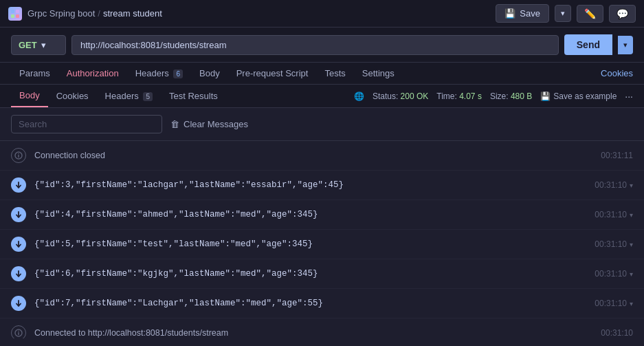 This screenshot has width=644, height=346. Describe the element at coordinates (378, 73) in the screenshot. I see `tab-settings-label: Settings` at that location.